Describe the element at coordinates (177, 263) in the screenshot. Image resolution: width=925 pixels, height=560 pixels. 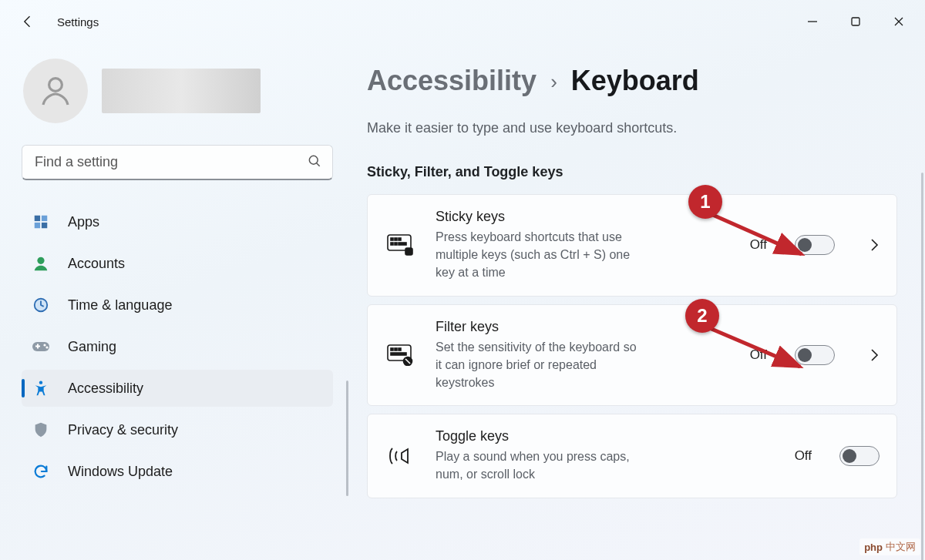
I see `nav-item-accounts: Accounts` at that location.